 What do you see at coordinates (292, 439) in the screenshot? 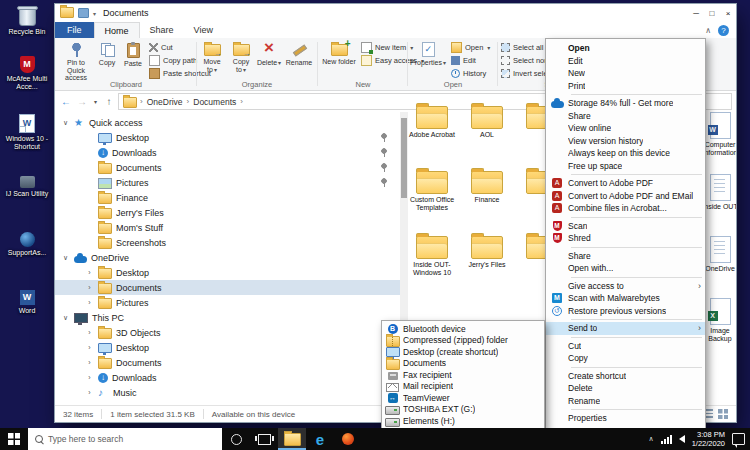
I see `file-explorer-button` at bounding box center [292, 439].